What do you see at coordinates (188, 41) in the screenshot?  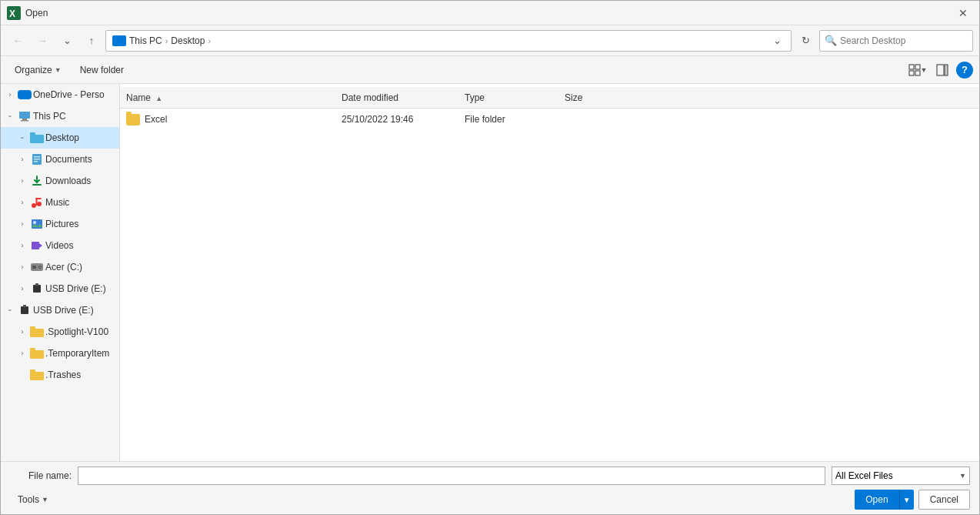 I see `path-desktop: Desktop` at bounding box center [188, 41].